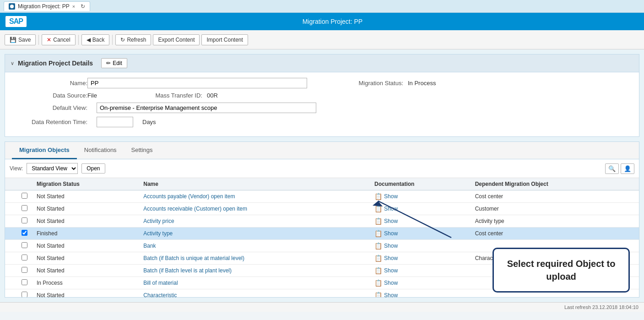 The width and height of the screenshot is (644, 320). What do you see at coordinates (322, 209) in the screenshot?
I see `table-row: Not StartedAccounts receivable (Customer…` at bounding box center [322, 209].